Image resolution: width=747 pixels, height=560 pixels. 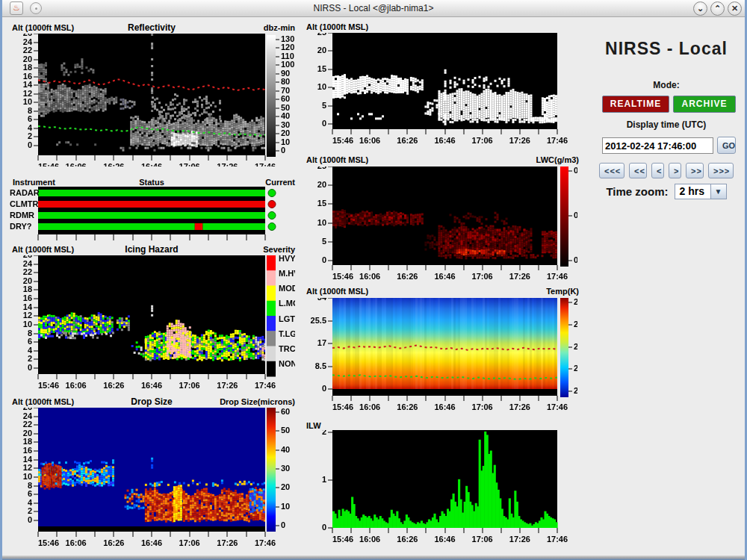 What do you see at coordinates (246, 28) in the screenshot?
I see `reflectivity-colorbar-label: dbz-min` at bounding box center [246, 28].